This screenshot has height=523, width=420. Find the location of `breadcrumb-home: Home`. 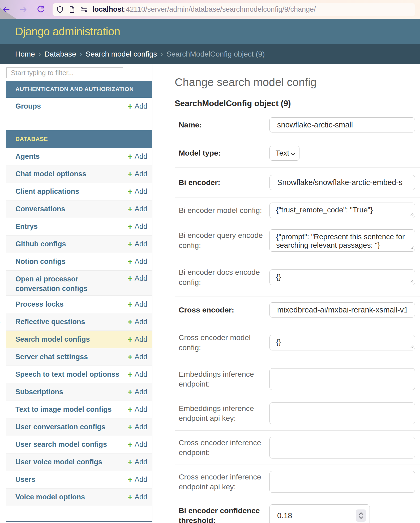

breadcrumb-home: Home is located at coordinates (25, 54).